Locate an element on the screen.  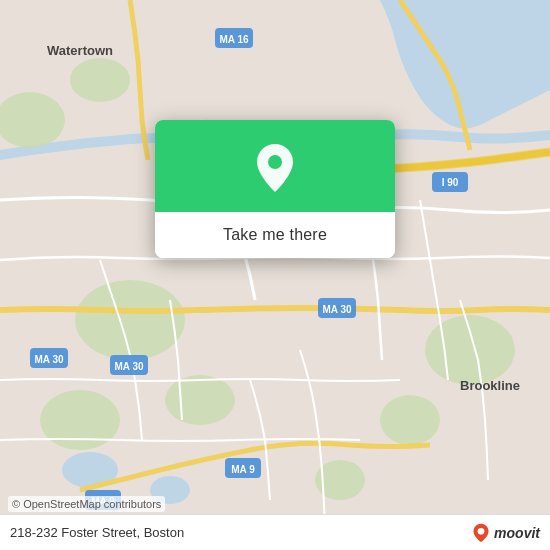
moovit-logo: moovit is located at coordinates (506, 533).